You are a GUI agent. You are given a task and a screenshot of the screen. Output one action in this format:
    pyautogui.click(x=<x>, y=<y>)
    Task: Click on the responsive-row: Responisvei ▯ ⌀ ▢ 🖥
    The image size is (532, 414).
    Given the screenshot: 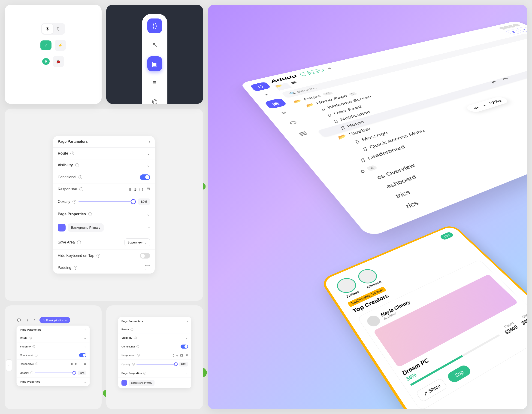 What is the action you would take?
    pyautogui.click(x=104, y=189)
    